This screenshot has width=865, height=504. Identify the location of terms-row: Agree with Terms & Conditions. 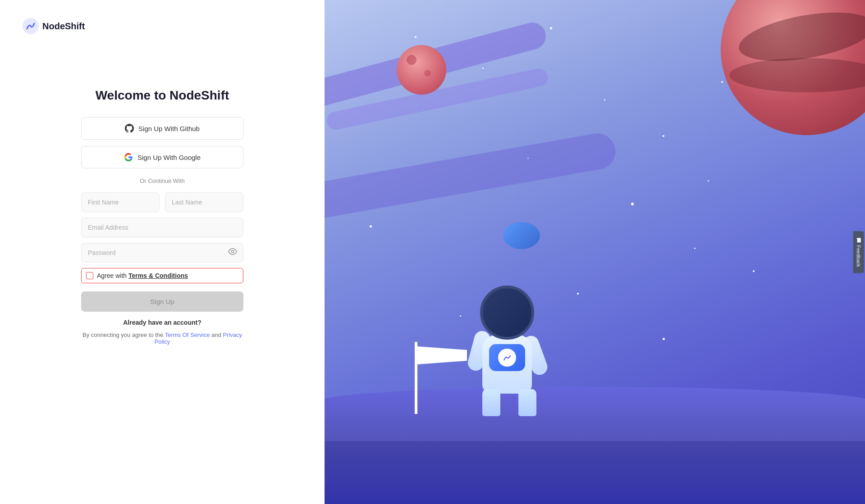
(162, 276).